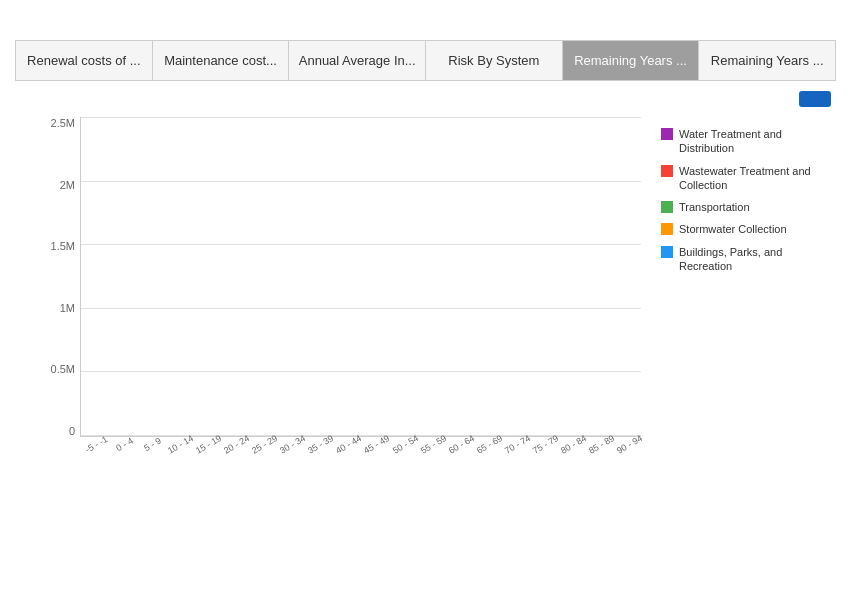 The image size is (851, 603). Describe the element at coordinates (518, 444) in the screenshot. I see `x-axis-label: 70 - 74` at that location.